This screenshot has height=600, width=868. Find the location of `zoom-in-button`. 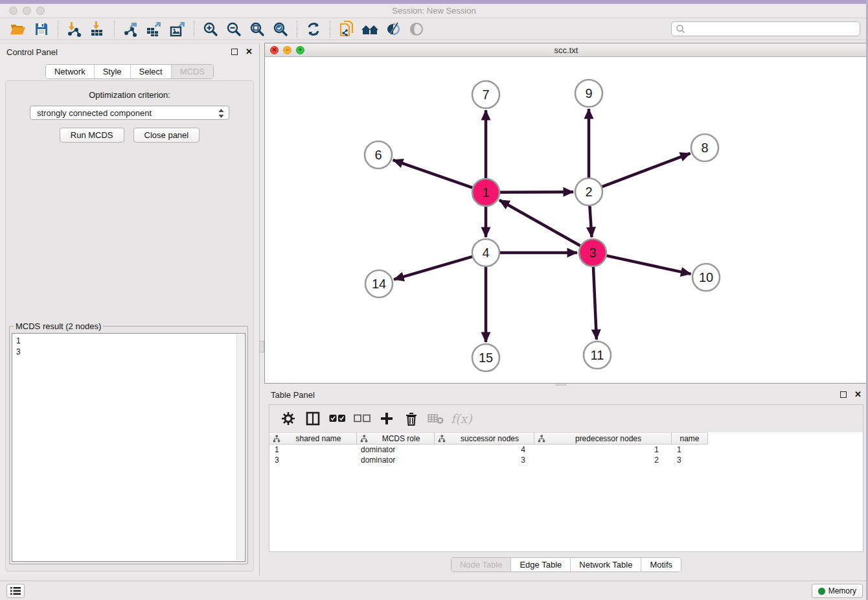

zoom-in-button is located at coordinates (211, 29).